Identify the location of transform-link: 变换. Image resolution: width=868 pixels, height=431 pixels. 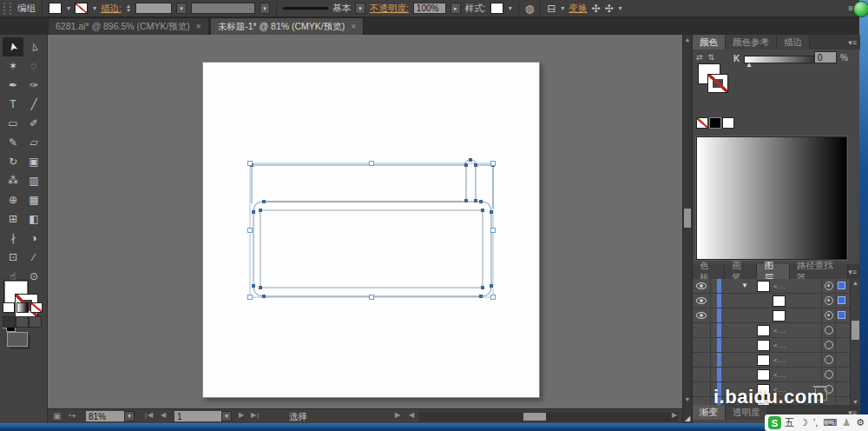
(578, 9).